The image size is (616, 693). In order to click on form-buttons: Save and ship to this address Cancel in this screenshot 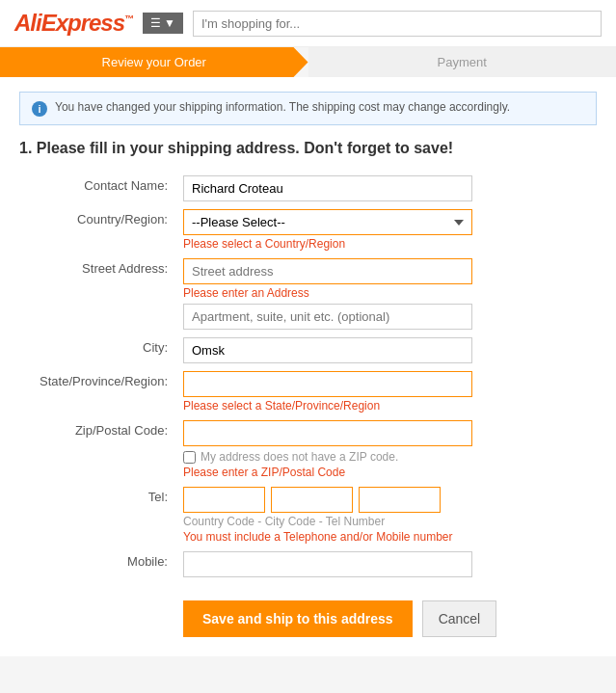, I will do `click(308, 619)`.